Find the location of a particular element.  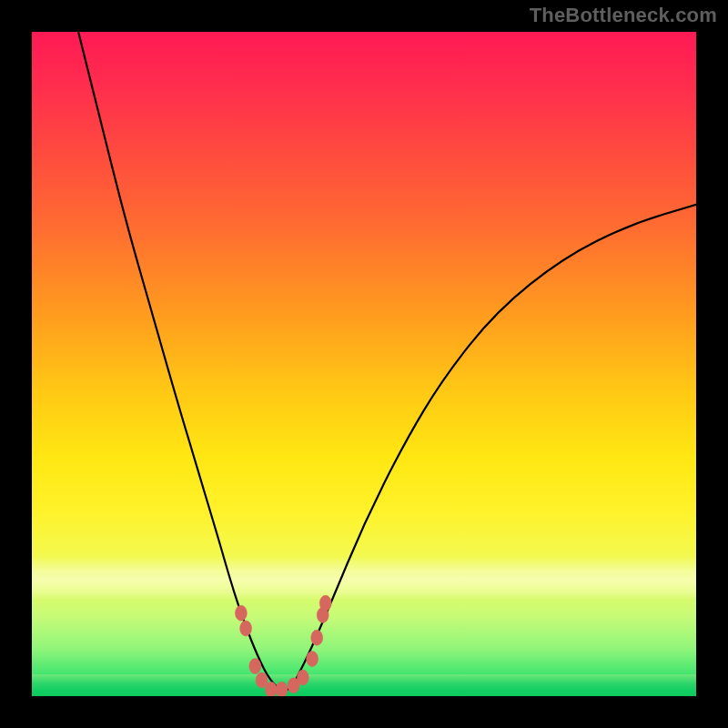

watermark-text: TheBottleneck.com is located at coordinates (623, 15).